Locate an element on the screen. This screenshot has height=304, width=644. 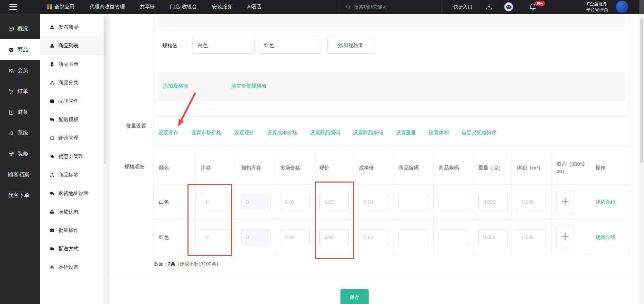
image-upload-red: + is located at coordinates (565, 237).